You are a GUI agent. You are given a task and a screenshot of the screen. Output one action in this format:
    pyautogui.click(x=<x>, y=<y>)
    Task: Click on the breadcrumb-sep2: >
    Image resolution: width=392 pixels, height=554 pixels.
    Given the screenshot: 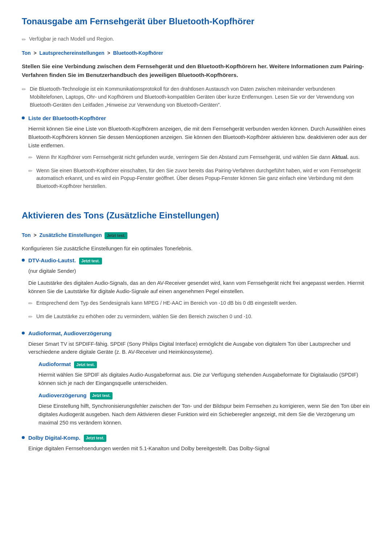 What is the action you would take?
    pyautogui.click(x=109, y=53)
    